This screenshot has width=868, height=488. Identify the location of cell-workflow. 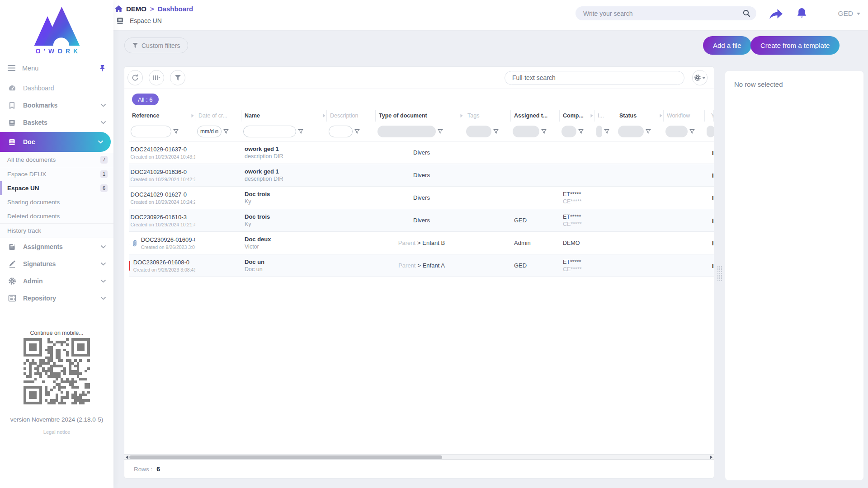
(684, 153).